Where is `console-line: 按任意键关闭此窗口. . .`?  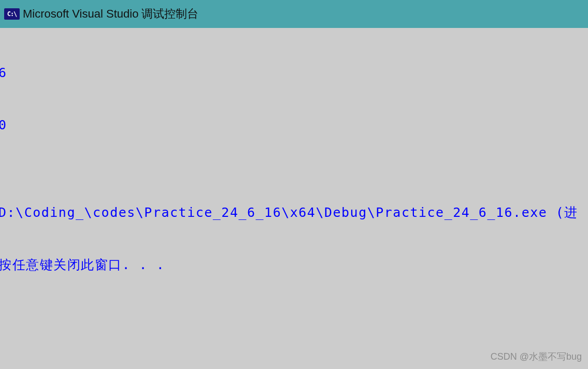 console-line: 按任意键关闭此窗口. . . is located at coordinates (294, 265).